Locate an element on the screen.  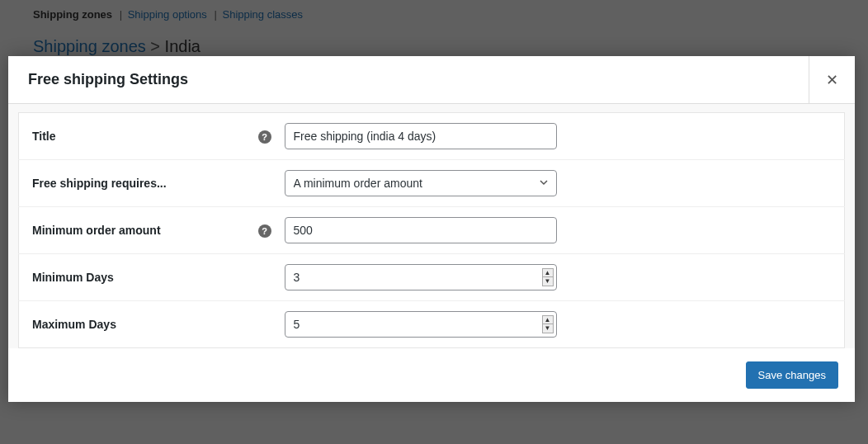
min-amount-label: Minimum order amount is located at coordinates (134, 231).